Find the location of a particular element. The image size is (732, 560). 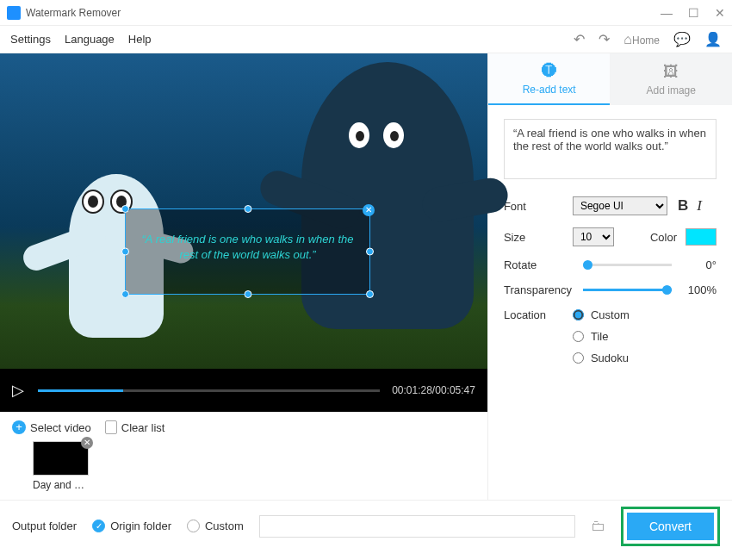

redo-icon: ↷ is located at coordinates (605, 40).